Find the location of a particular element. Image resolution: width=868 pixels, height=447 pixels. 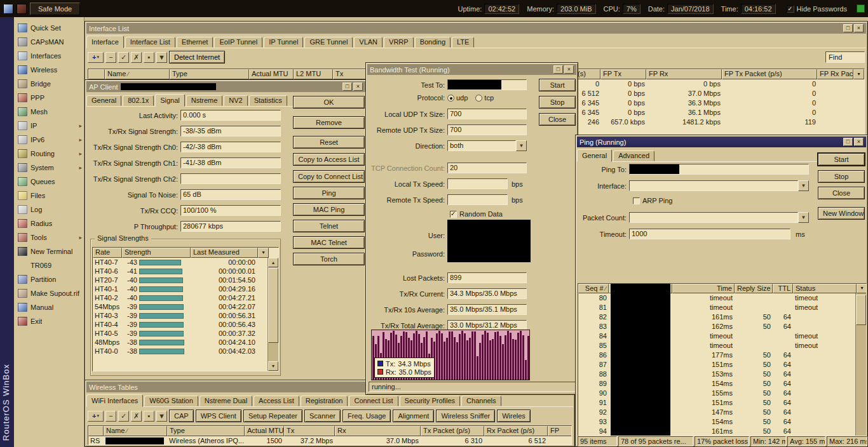

sidebar-item-mesh: Mesh is located at coordinates (49, 112).